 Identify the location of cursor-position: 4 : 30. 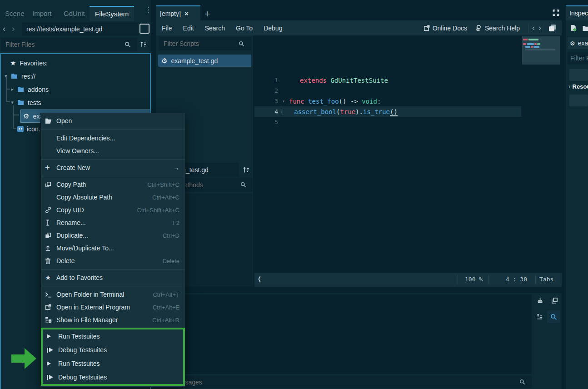
(516, 279).